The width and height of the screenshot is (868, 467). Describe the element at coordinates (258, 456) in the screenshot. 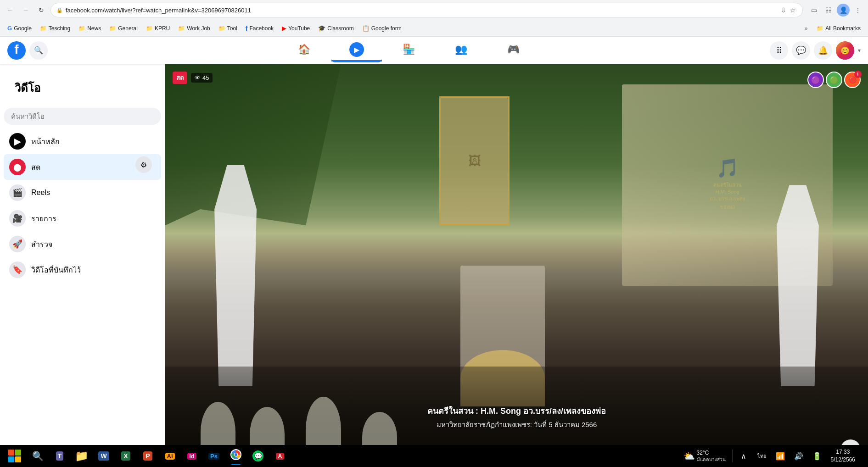

I see `taskbar-line: 💬` at that location.